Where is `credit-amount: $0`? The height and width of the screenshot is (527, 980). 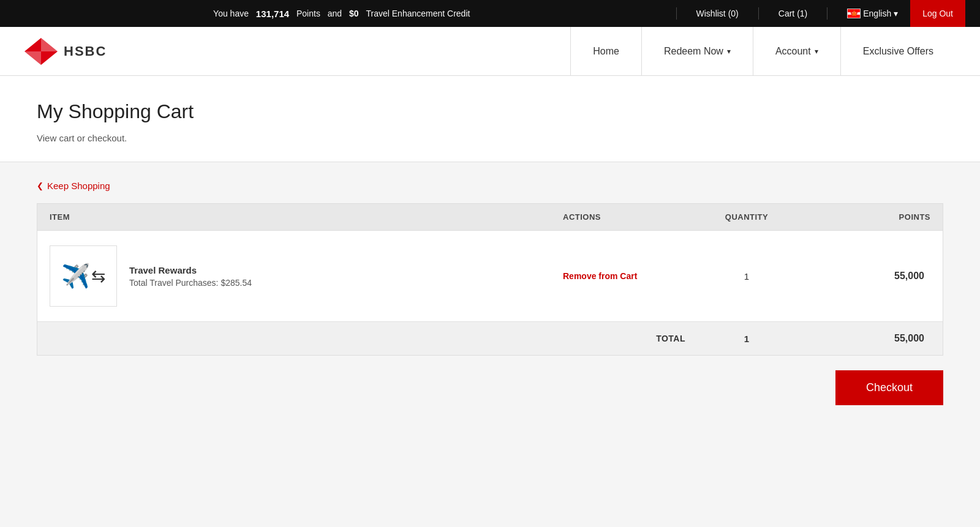
credit-amount: $0 is located at coordinates (354, 13).